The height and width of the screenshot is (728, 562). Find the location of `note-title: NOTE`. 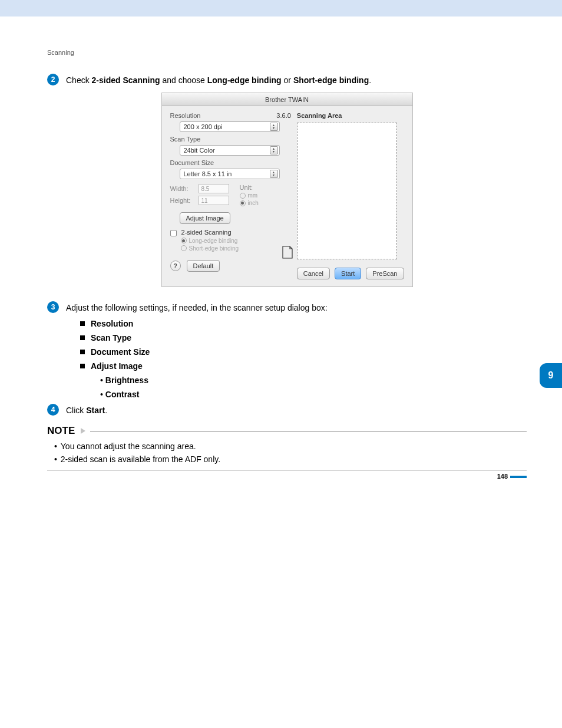

note-title: NOTE is located at coordinates (61, 431).